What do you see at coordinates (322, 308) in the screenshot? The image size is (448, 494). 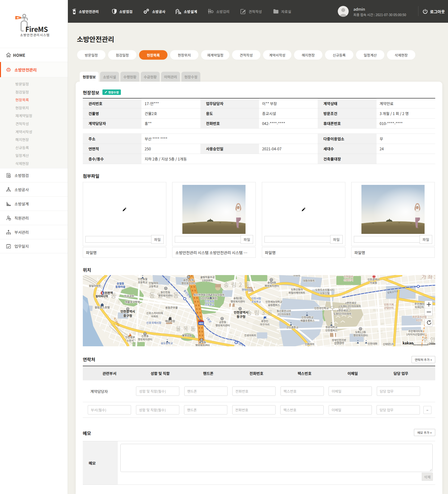 I see `svg-text: 인천정인학교` at bounding box center [322, 308].